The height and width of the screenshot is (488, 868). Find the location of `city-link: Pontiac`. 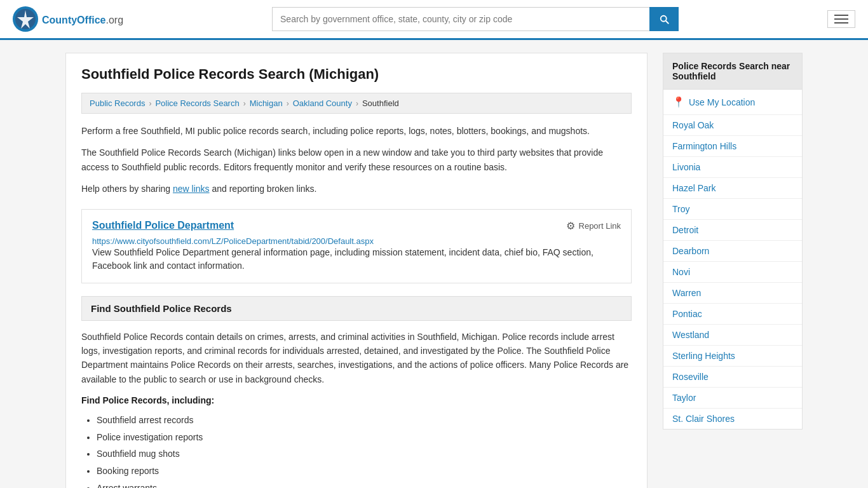

city-link: Pontiac is located at coordinates (688, 314).